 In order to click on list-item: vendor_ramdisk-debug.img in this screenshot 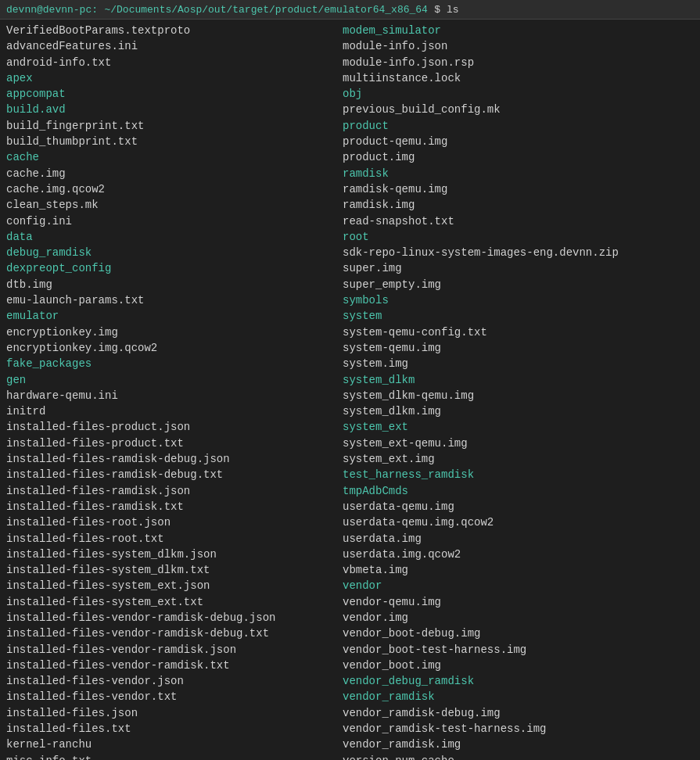, I will do `click(516, 713)`.